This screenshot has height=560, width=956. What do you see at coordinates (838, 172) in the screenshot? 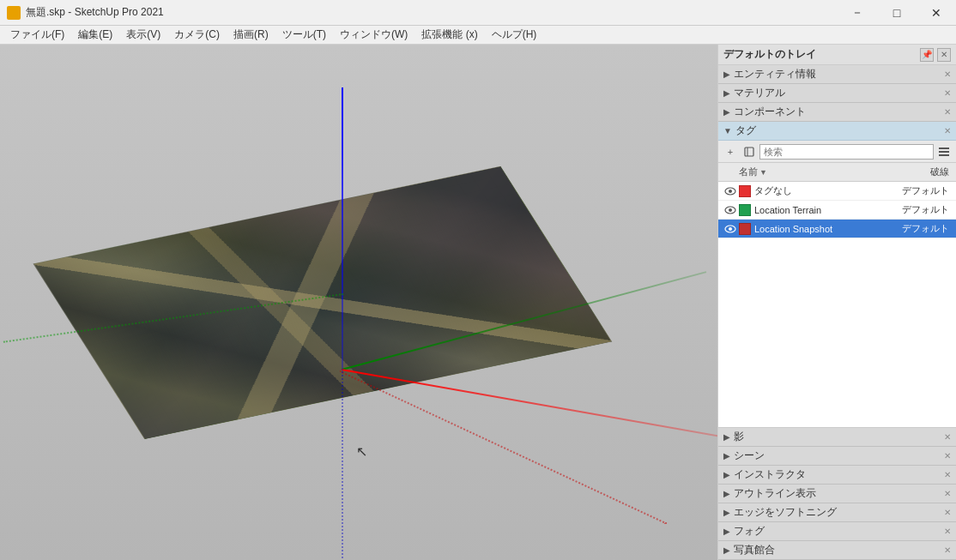
I see `tags-column-header: 名前 ▼ 破線` at bounding box center [838, 172].